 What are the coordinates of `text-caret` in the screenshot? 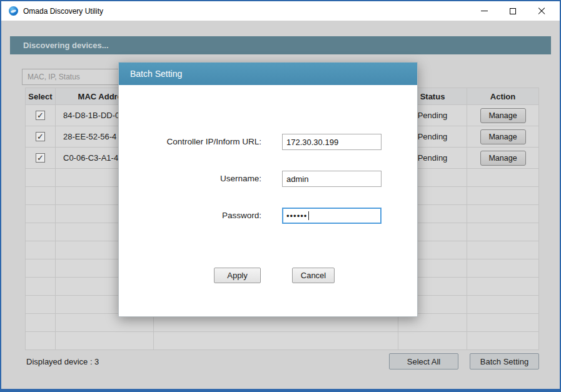 It's located at (309, 216).